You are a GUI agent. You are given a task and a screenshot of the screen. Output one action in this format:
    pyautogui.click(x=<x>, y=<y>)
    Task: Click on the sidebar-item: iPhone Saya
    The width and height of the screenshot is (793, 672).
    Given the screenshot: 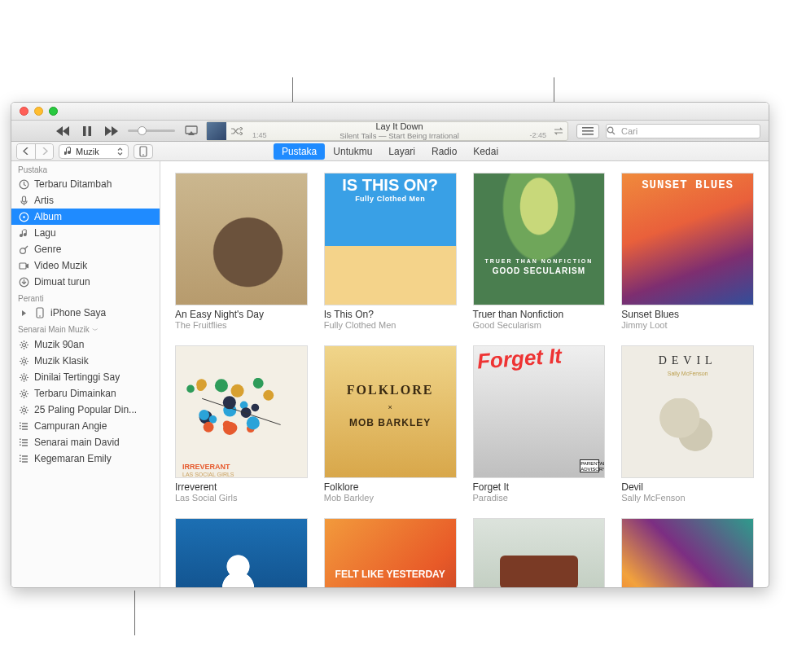 What is the action you would take?
    pyautogui.click(x=85, y=313)
    